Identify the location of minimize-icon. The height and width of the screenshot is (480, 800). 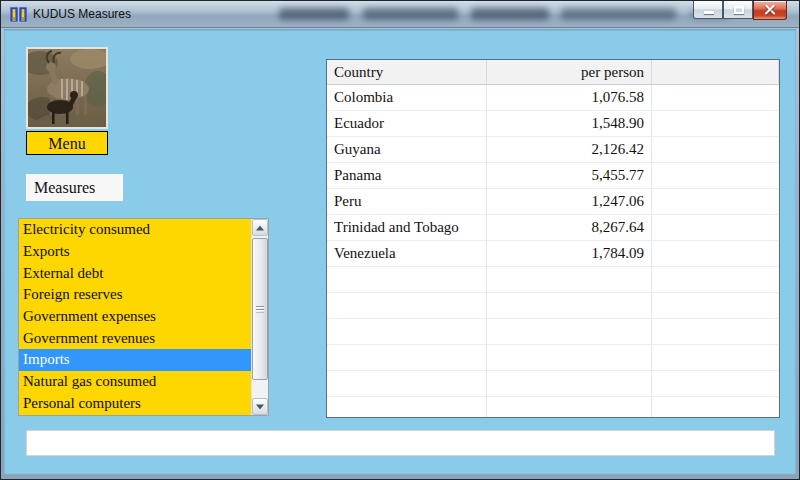
(709, 12).